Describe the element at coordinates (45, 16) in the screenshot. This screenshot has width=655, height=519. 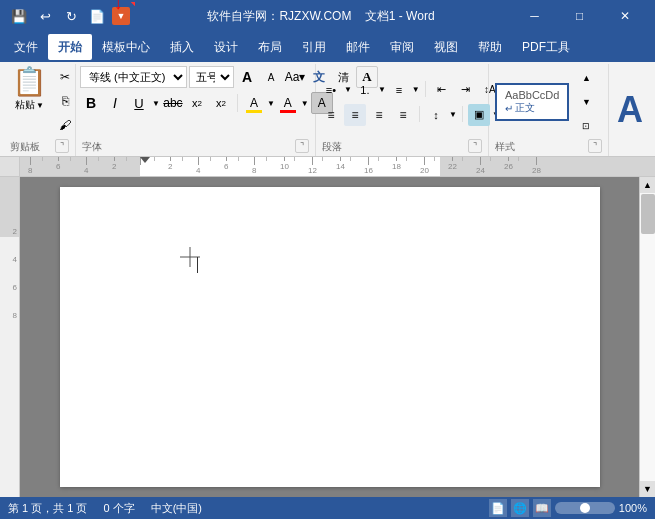
I see `undo-button: ↩` at that location.